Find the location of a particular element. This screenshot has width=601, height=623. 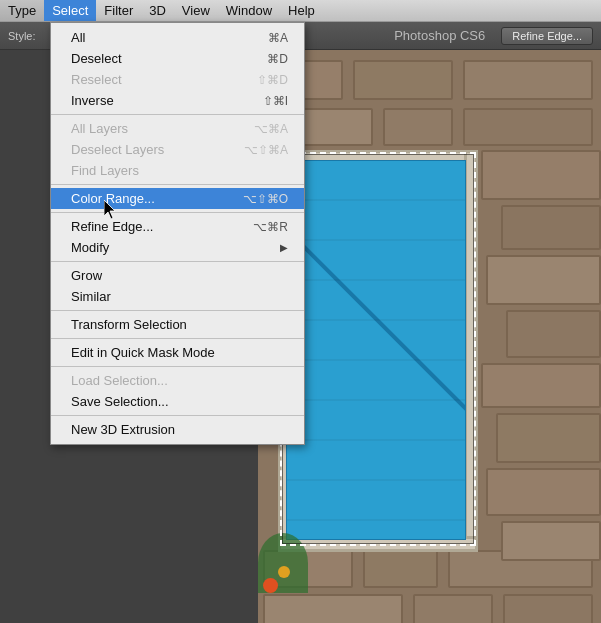

menu-item-refine-edge: Refine Edge... ⌥⌘R is located at coordinates (178, 226).